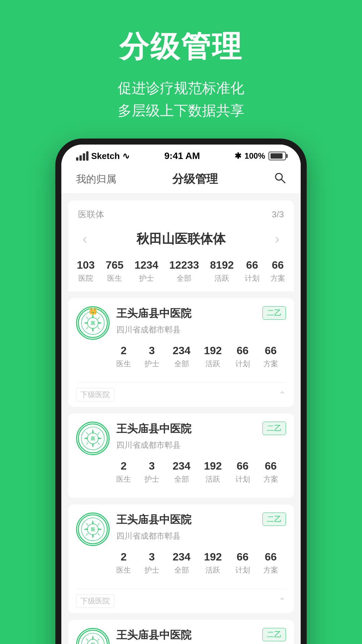 The width and height of the screenshot is (362, 644). Describe the element at coordinates (124, 472) in the screenshot. I see `hospital-stat-item: 2 医生` at that location.